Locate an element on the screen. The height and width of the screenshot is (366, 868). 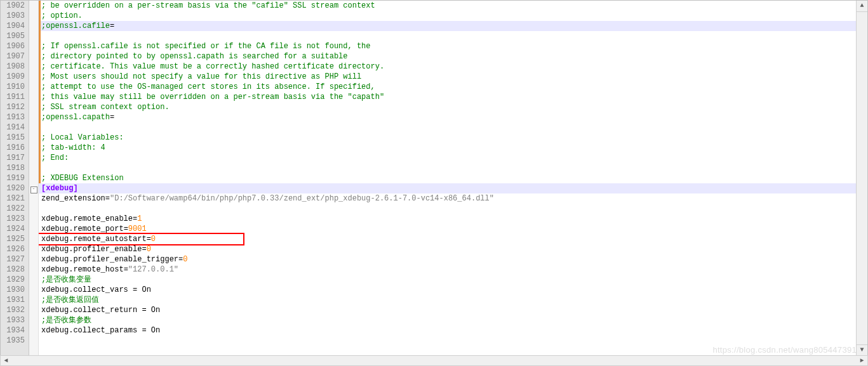
line-number: 1927 is located at coordinates (14, 259).